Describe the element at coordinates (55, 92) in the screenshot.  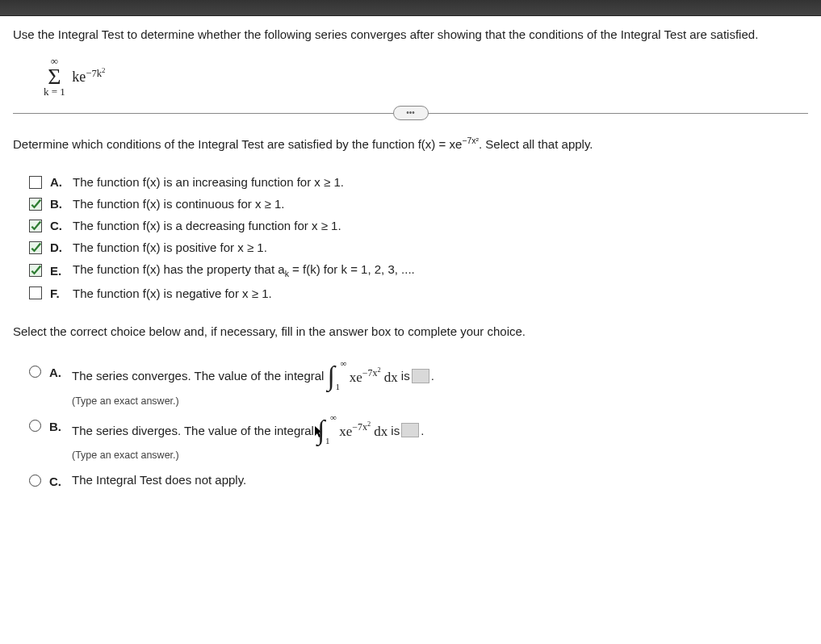
I see `sigma-lower: k = 1` at that location.